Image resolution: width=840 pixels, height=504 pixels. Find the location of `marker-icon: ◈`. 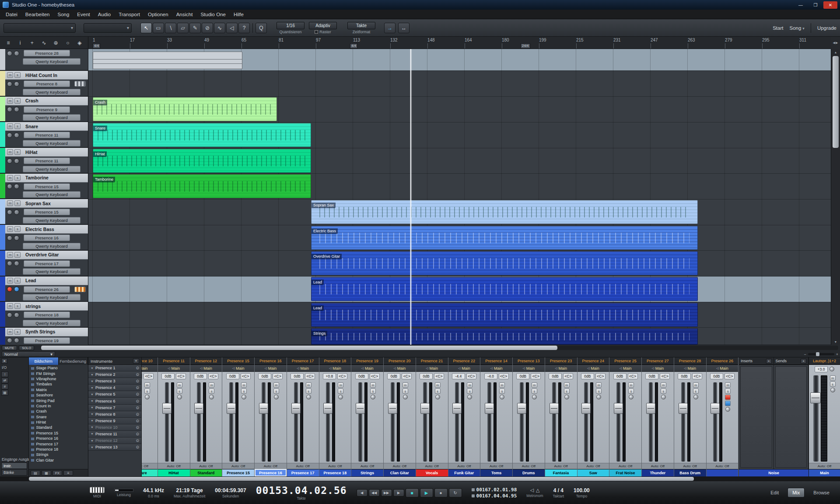

marker-icon: ◈ is located at coordinates (80, 43).